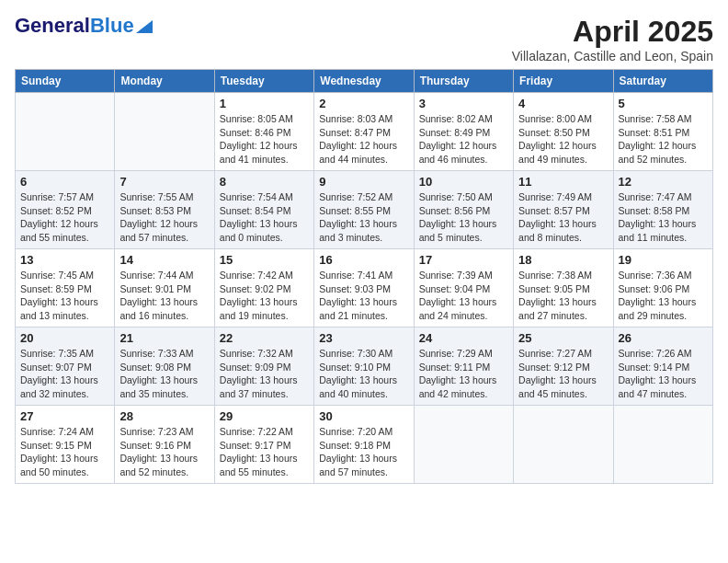 The image size is (728, 563). What do you see at coordinates (84, 26) in the screenshot?
I see `logo: GeneralBlue` at bounding box center [84, 26].